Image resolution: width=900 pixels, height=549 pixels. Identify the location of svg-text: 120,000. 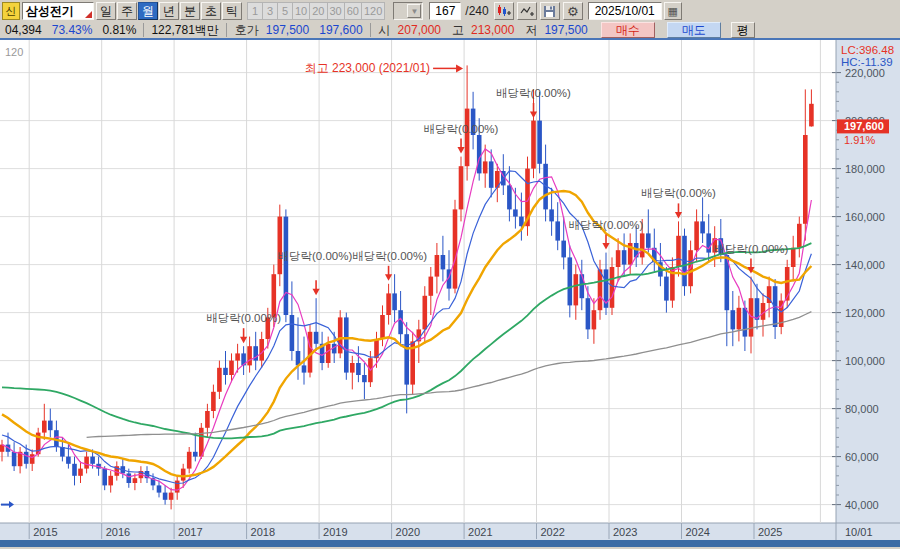
(865, 313).